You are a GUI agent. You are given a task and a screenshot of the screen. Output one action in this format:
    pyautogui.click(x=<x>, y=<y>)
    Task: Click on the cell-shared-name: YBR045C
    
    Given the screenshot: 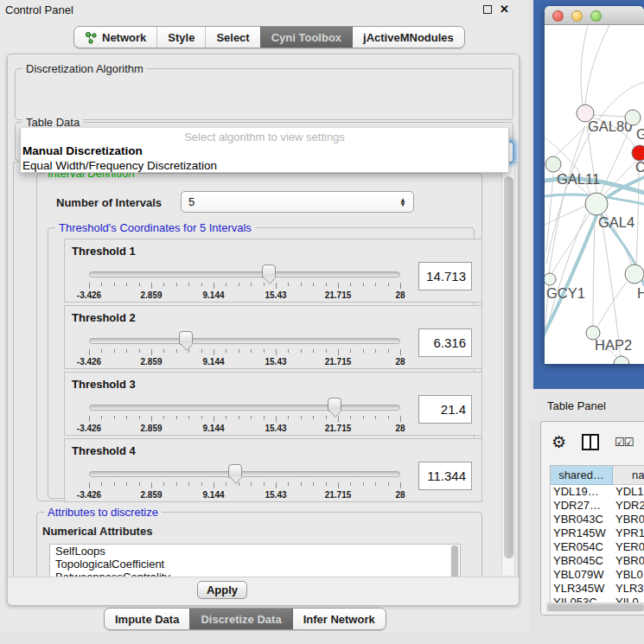 What is the action you would take?
    pyautogui.click(x=582, y=561)
    